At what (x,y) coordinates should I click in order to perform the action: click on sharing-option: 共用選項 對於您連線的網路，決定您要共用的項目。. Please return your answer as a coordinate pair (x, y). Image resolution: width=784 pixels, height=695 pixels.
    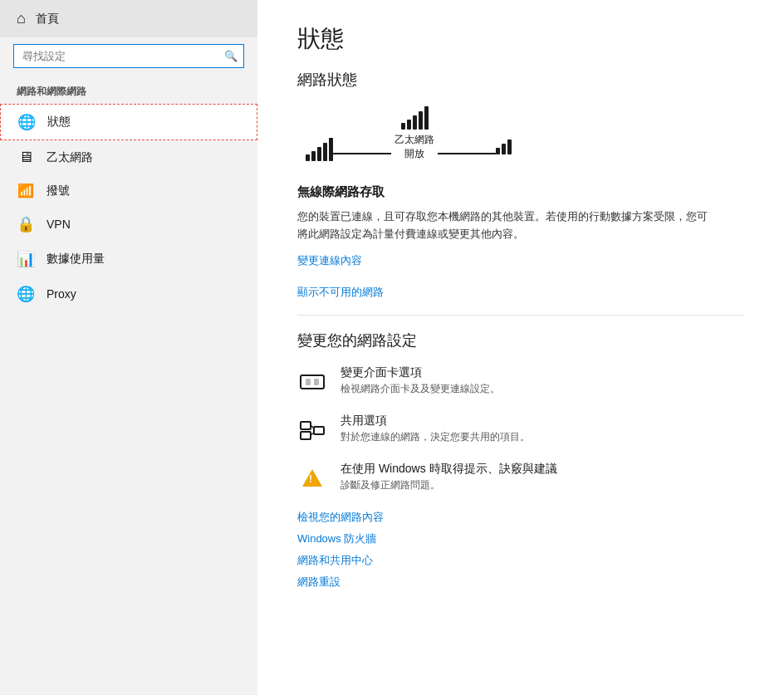
    Looking at the image, I should click on (521, 429).